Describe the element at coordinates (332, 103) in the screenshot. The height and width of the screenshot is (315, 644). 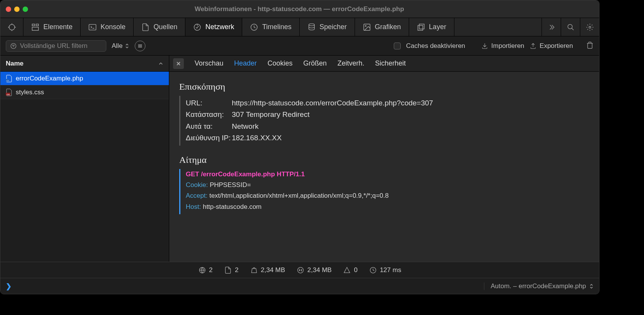
I see `overview-value: https://http-statuscode.com/errorCodeExa…` at that location.